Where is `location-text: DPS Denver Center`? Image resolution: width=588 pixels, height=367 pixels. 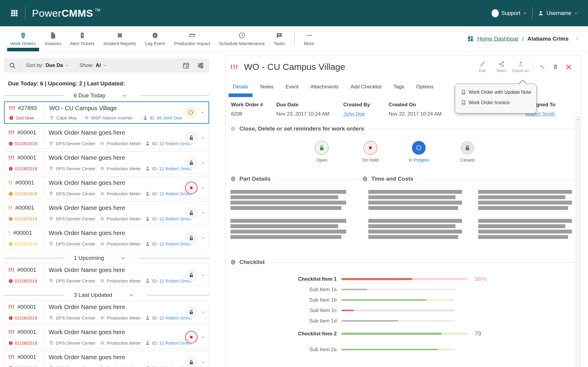
location-text: DPS Denver Center is located at coordinates (76, 219).